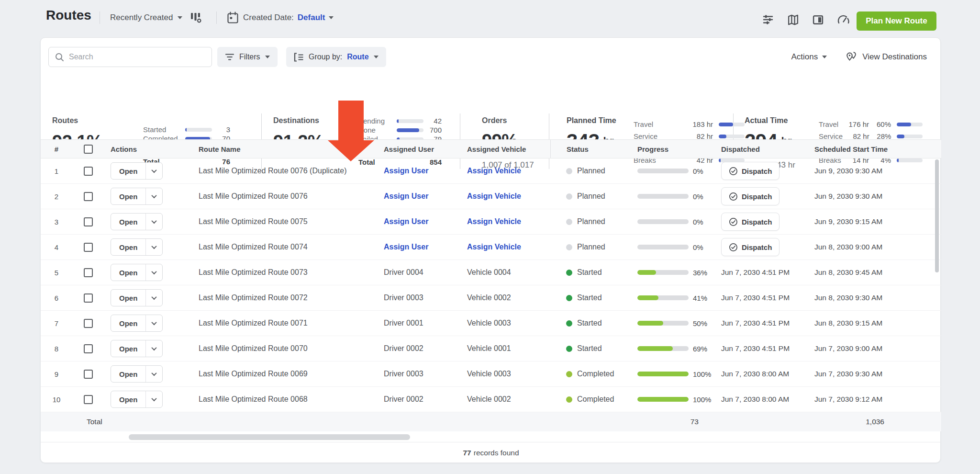 Image resolution: width=980 pixels, height=474 pixels. Describe the element at coordinates (491, 196) in the screenshot. I see `table-row: 2 Open Last Mile Optimized Route 0076 As…` at that location.